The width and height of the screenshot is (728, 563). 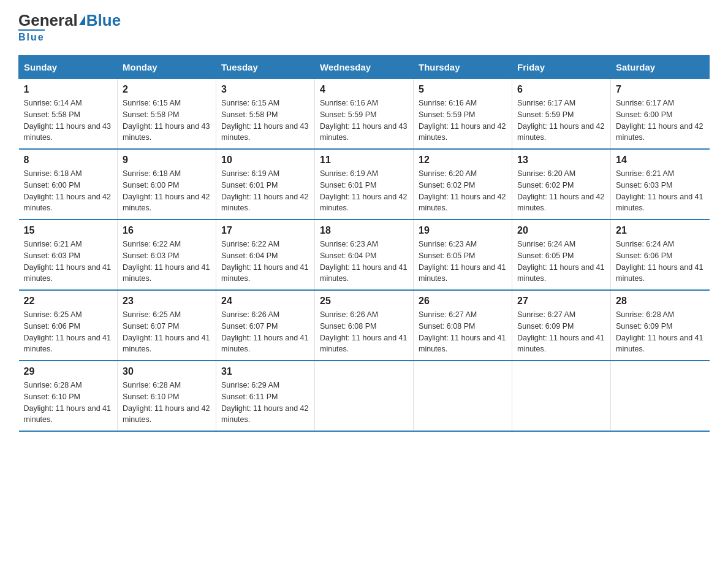 I want to click on calendar-cell: 28 Sunrise: 6:28 AMSunset: 6:09 PMDaylig…, so click(x=661, y=325).